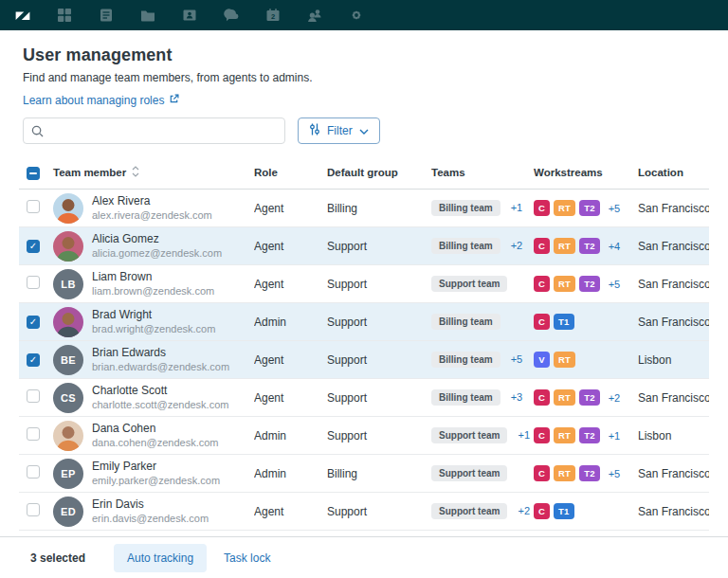  I want to click on workstreams-extra-count: +4, so click(614, 246).